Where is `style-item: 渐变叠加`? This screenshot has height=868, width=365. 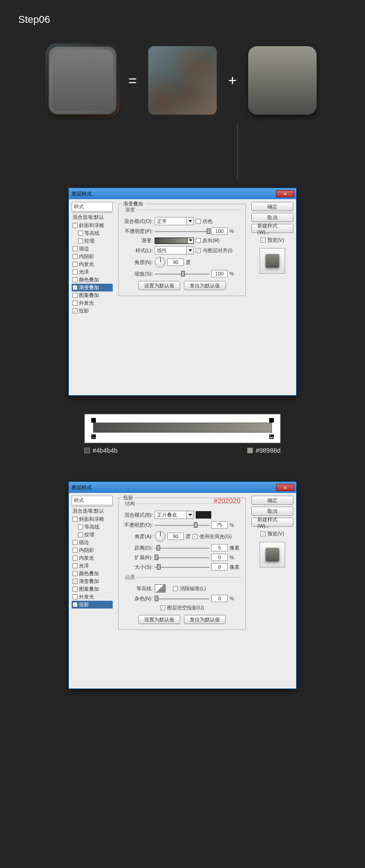
style-item: 渐变叠加 is located at coordinates (92, 581).